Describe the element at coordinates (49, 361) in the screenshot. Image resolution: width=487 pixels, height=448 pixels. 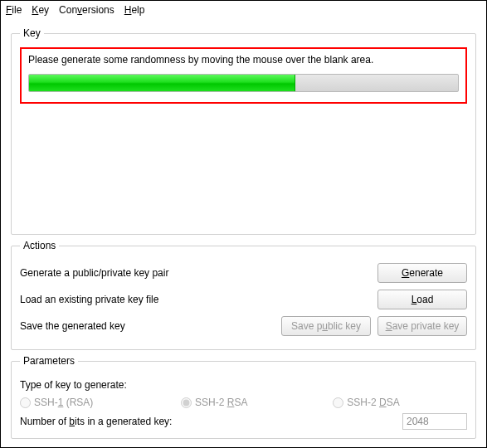
I see `parameters-legend: Parameters` at that location.